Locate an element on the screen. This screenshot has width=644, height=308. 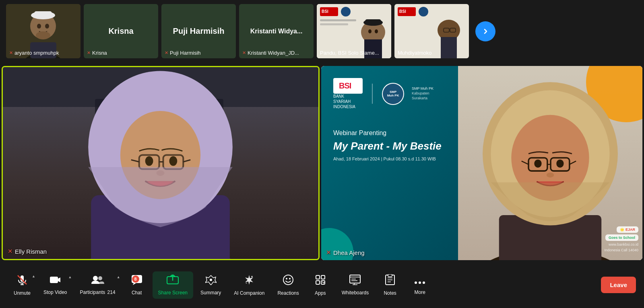
participant-name-puji: ✕ Puji Harmisih is located at coordinates (199, 53).